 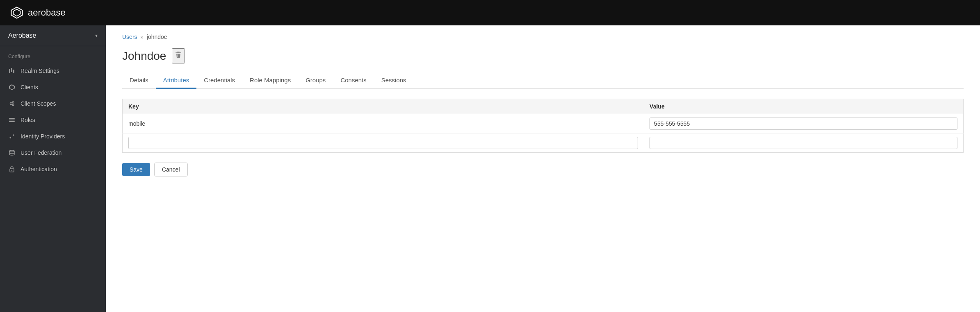 I want to click on logo-text: aerobase, so click(x=47, y=13).